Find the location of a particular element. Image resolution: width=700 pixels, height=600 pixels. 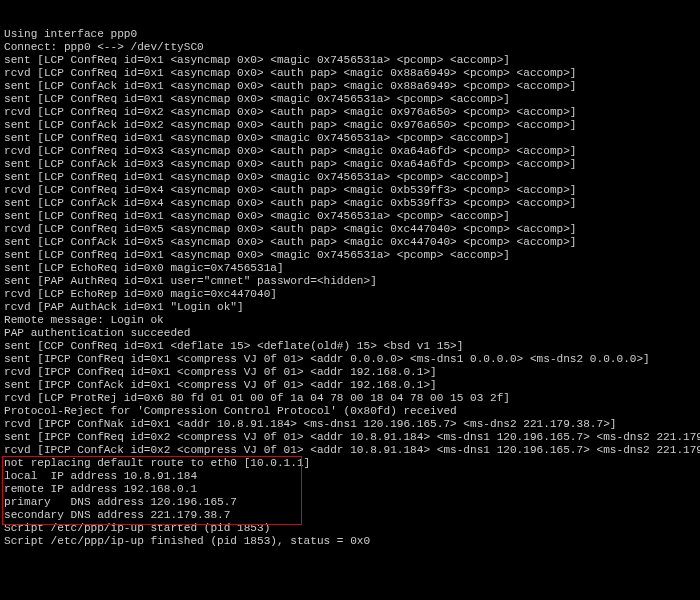

terminal-line: rcvd [LCP ConfReq id=0x3 <asyncmap 0x0> … is located at coordinates (350, 152).